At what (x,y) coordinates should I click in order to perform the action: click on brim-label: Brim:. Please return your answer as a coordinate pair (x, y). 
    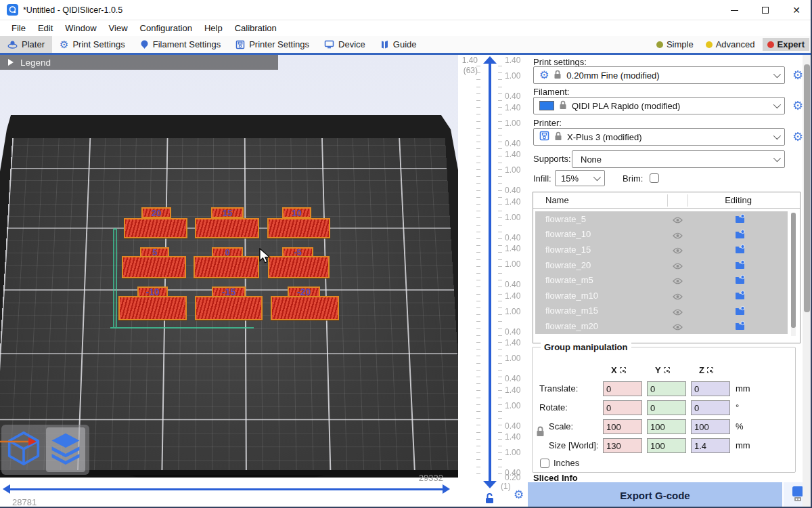
    Looking at the image, I should click on (633, 179).